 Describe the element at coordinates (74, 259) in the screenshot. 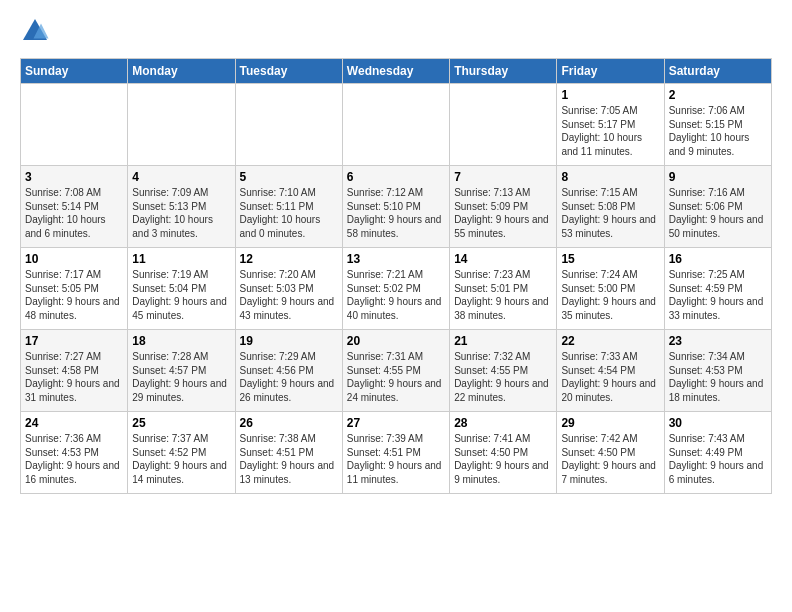

I see `day-number: 10` at that location.